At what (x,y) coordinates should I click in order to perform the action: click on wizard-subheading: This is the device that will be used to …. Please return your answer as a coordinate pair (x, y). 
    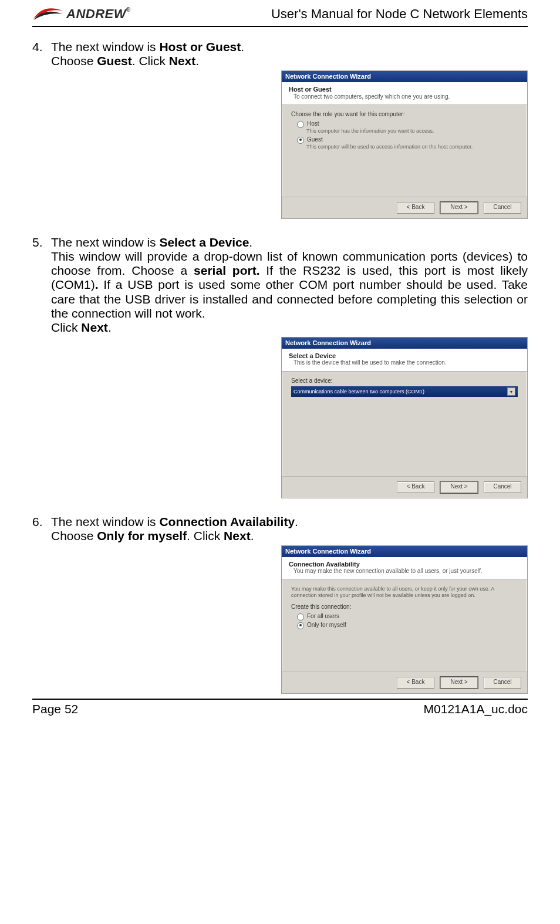
    Looking at the image, I should click on (405, 363).